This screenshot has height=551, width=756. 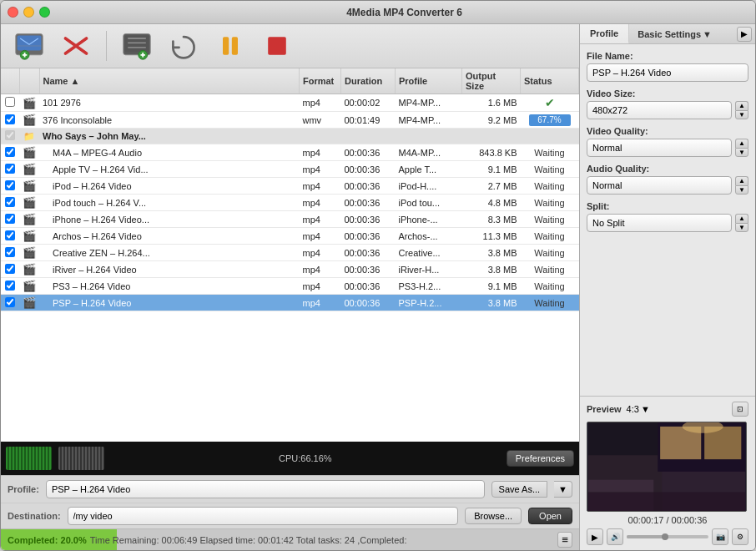 I want to click on table-row: 🎬 101 2976 mp4 00:00:02 MP4-MP... 1.6 MB…, so click(x=290, y=104).